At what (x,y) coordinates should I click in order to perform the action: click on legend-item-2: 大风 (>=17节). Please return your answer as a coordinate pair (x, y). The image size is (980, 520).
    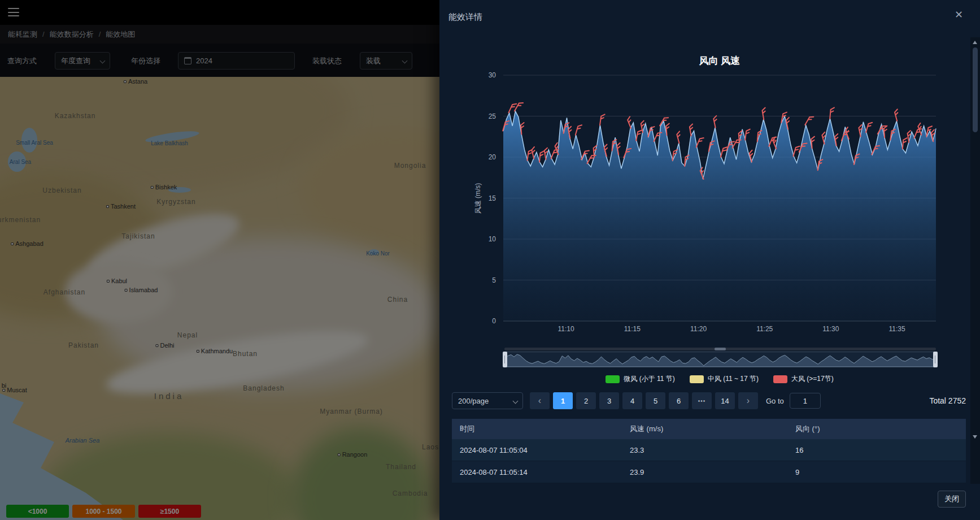
    Looking at the image, I should click on (803, 379).